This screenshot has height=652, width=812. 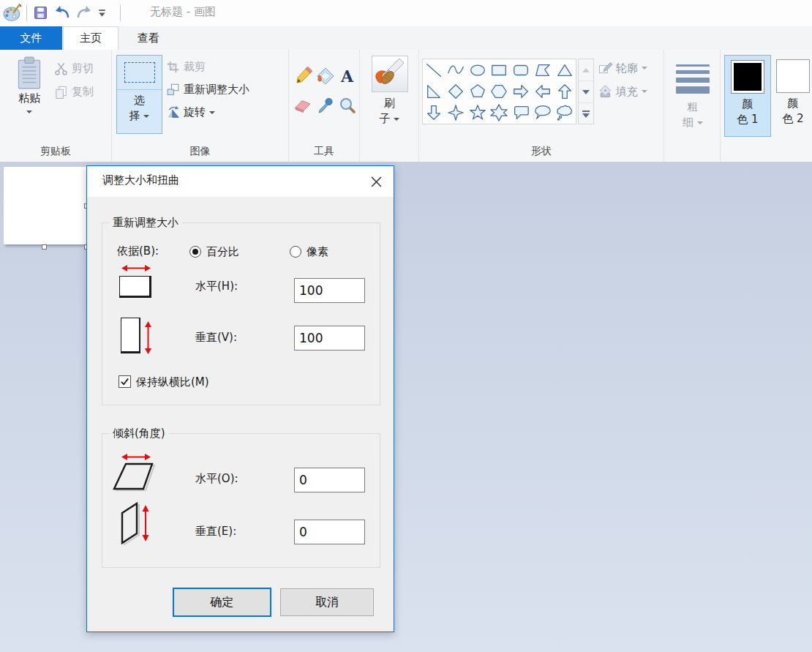 I want to click on horizontal-resize-pictogram, so click(x=135, y=287).